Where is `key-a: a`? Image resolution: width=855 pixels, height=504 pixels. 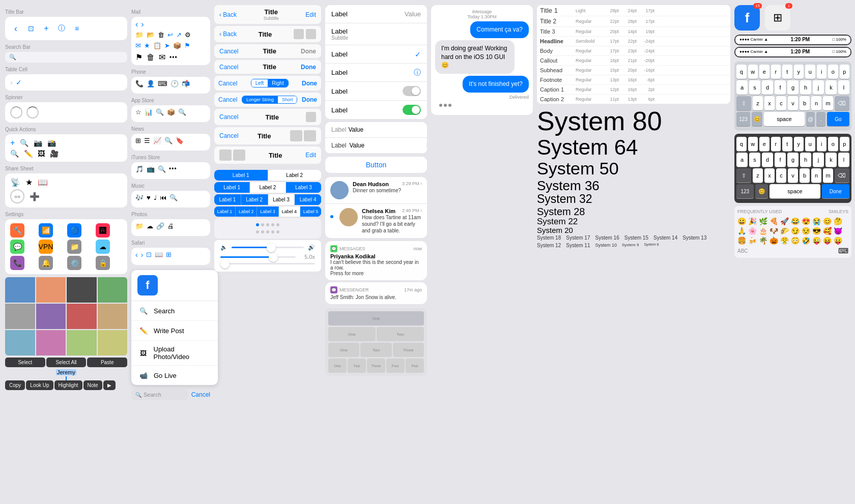 key-a: a is located at coordinates (742, 87).